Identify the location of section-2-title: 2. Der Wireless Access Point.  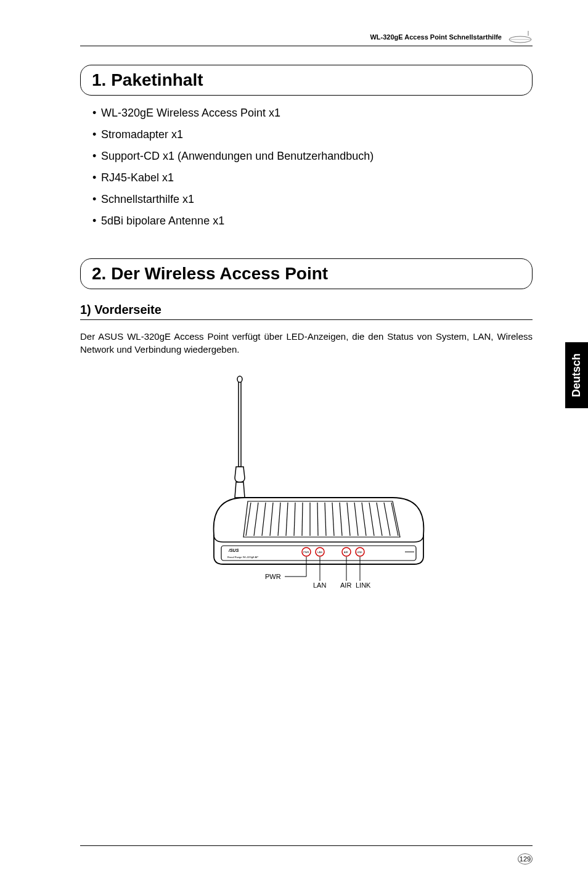
(306, 274).